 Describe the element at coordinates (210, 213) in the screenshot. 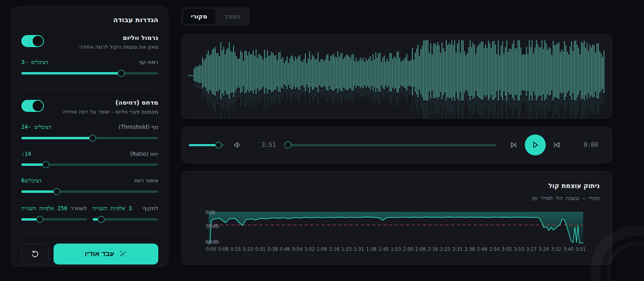

I see `y-axis-label-0db: 0dB` at that location.